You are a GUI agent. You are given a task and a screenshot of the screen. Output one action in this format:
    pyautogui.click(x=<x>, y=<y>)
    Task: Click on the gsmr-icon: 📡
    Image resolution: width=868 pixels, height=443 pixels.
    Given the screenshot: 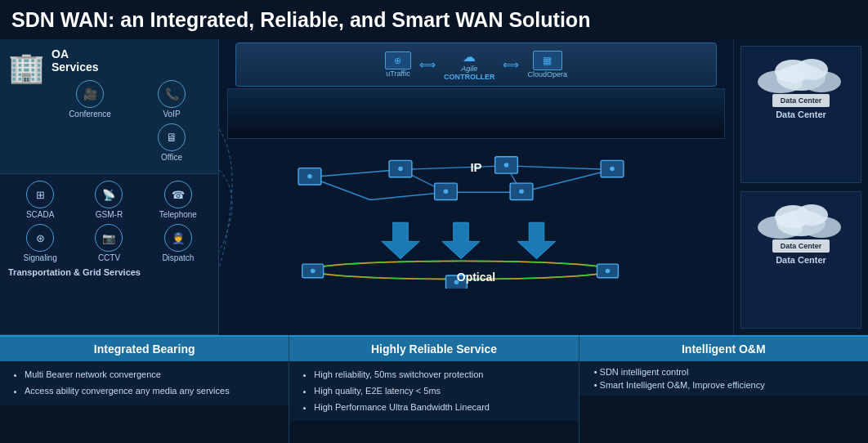 What is the action you would take?
    pyautogui.click(x=109, y=195)
    